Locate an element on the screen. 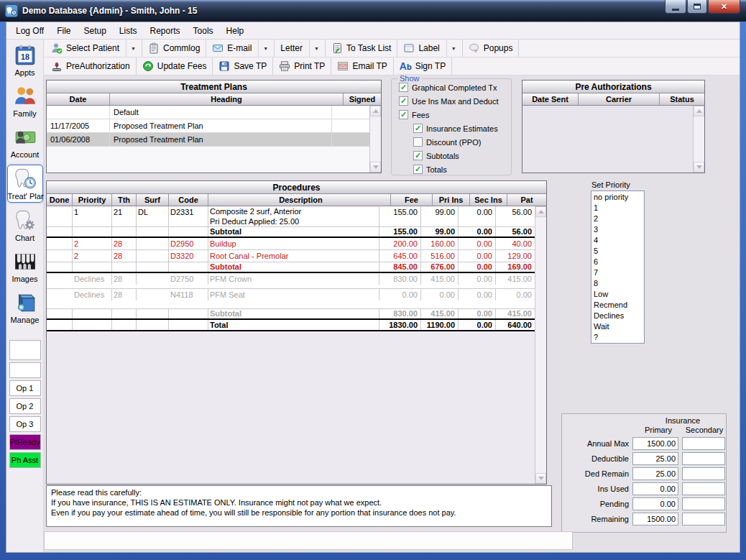 This screenshot has height=560, width=746. ded-remain-primary-field: 25.00 is located at coordinates (655, 474).